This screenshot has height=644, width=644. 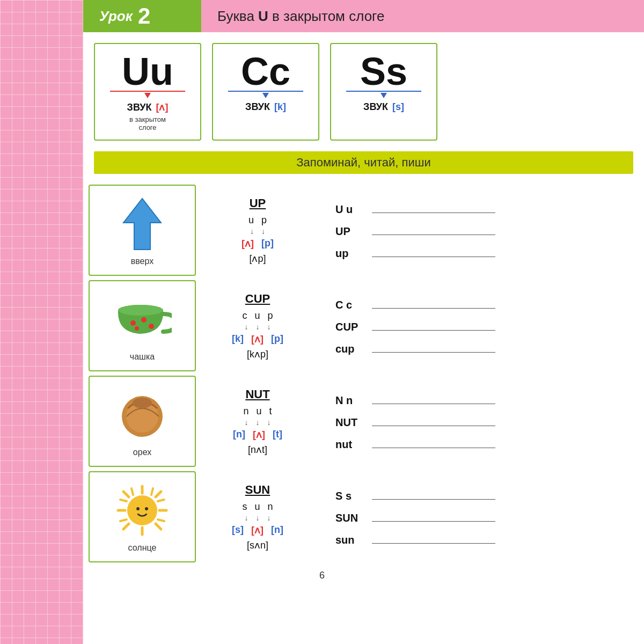 What do you see at coordinates (258, 518) in the screenshot?
I see `sun-arrows: ↓ ↓ ↓` at bounding box center [258, 518].